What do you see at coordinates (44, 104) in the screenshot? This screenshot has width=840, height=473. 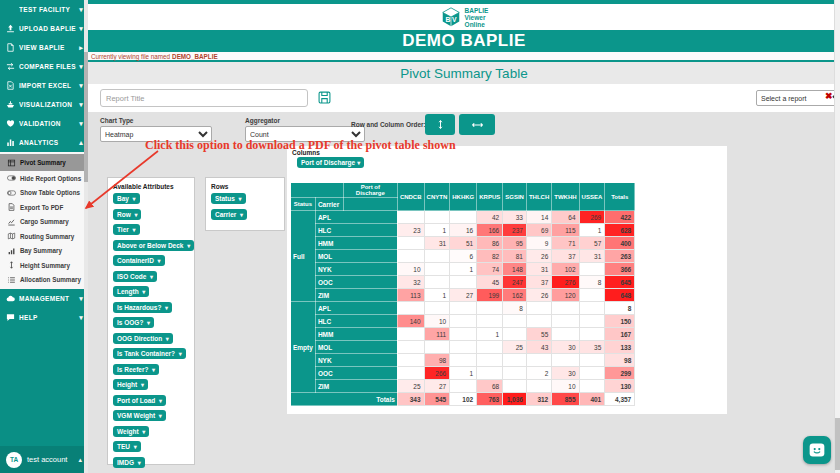 I see `sidebar-item-visualization: VISUALIZATION▾` at bounding box center [44, 104].